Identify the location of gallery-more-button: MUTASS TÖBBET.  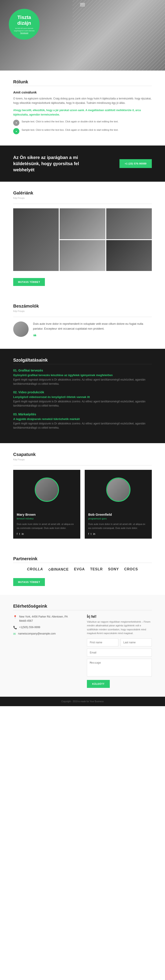
(29, 282).